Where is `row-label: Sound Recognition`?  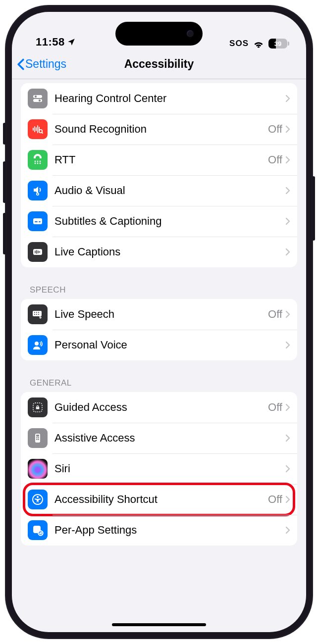
row-label: Sound Recognition is located at coordinates (161, 129).